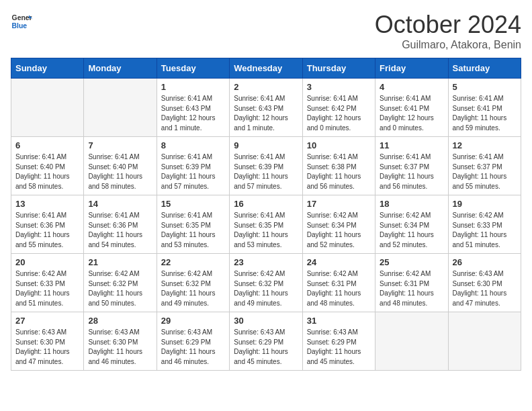 The image size is (532, 411). Describe the element at coordinates (266, 167) in the screenshot. I see `calendar-cell: 9Sunrise: 6:41 AM Sunset: 6:39 PM Daylig…` at that location.